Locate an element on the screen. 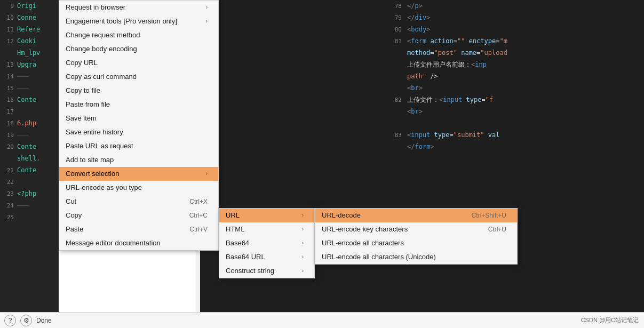  line-num-14: 14 is located at coordinates (8, 77).